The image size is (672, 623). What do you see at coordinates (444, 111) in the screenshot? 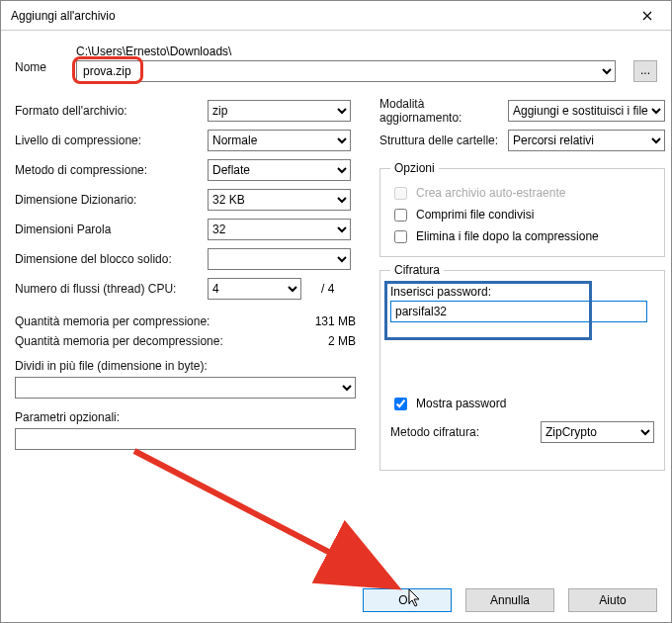
I see `update-label: Modalità aggiornamento:` at bounding box center [444, 111].